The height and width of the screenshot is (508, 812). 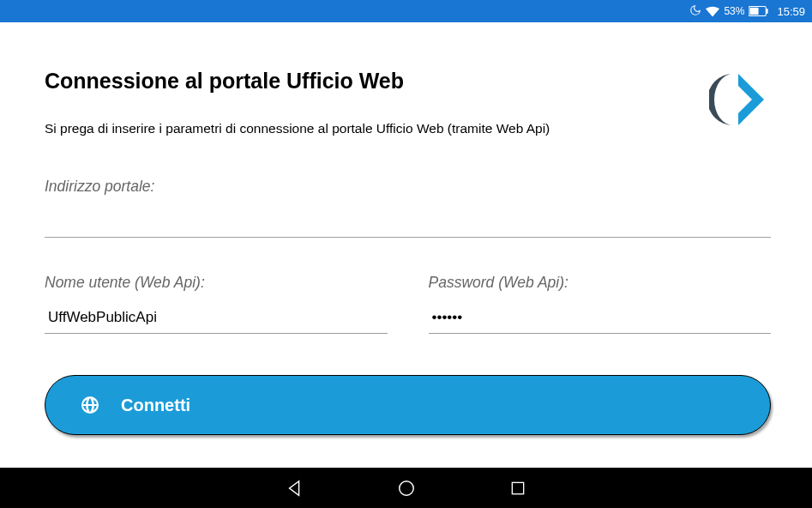 What do you see at coordinates (713, 12) in the screenshot?
I see `wifi-icon` at bounding box center [713, 12].